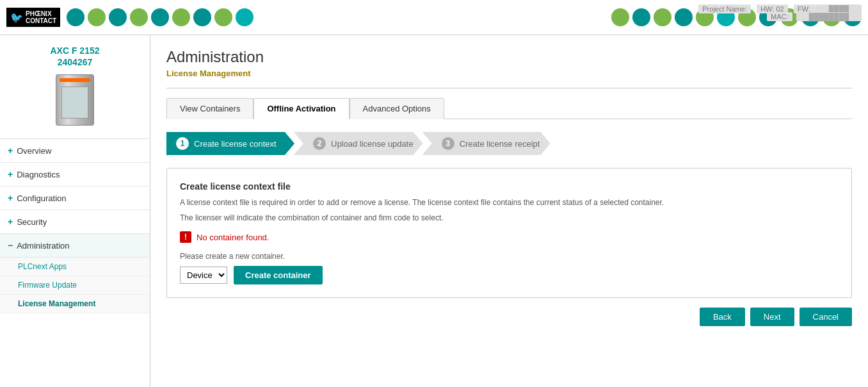 This screenshot has height=387, width=868. Describe the element at coordinates (230, 144) in the screenshot. I see `wizard-step-1: 1 Create license context` at that location.